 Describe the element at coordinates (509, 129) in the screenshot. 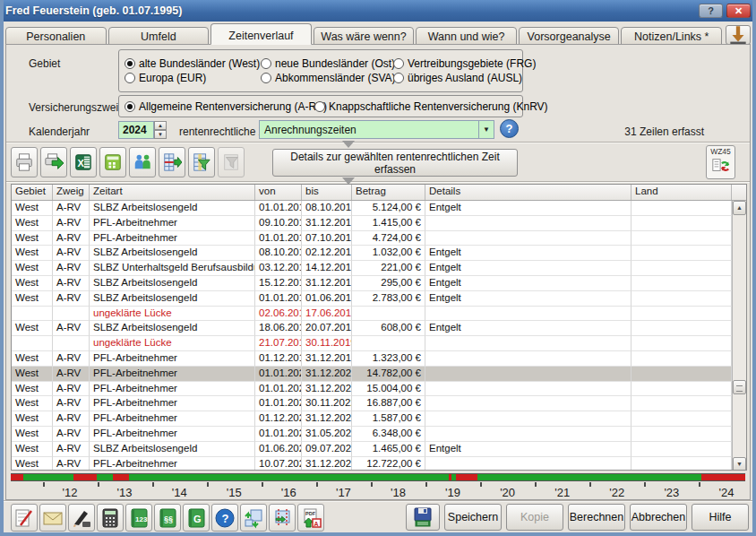

I see `zeit-help-button: ?` at that location.